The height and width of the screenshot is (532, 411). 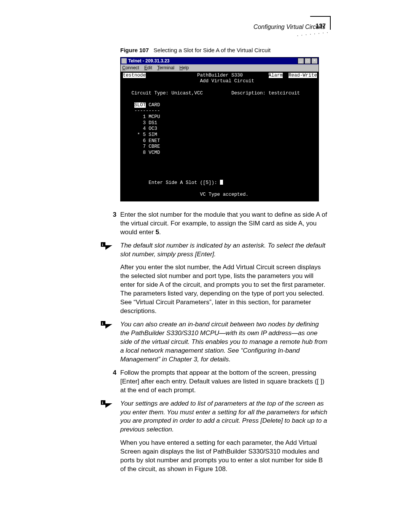 What do you see at coordinates (225, 417) in the screenshot?
I see `note-3: i Your settings are added to list of par…` at bounding box center [225, 417].